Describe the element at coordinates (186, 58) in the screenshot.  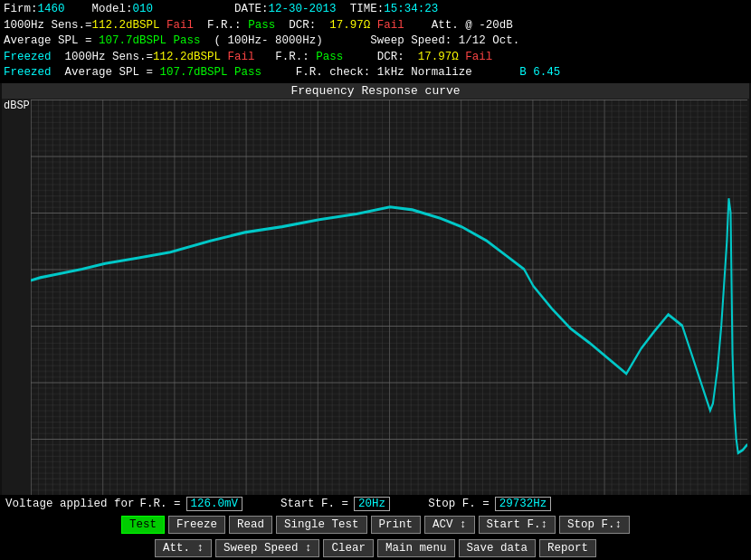
I see `frozen1-sens-value: 112.2dBSPL` at that location.